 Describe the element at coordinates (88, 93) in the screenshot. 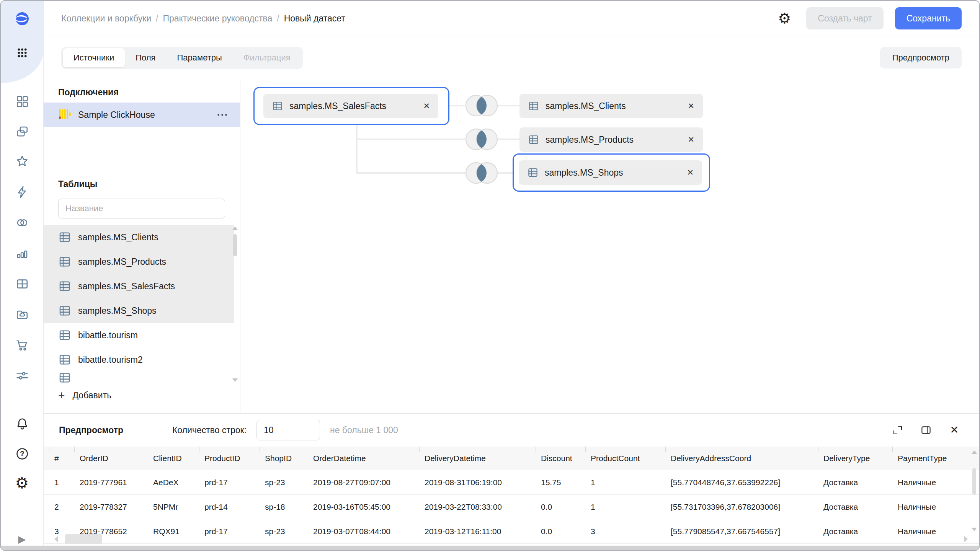

I see `connections-section-title: Подключения` at that location.